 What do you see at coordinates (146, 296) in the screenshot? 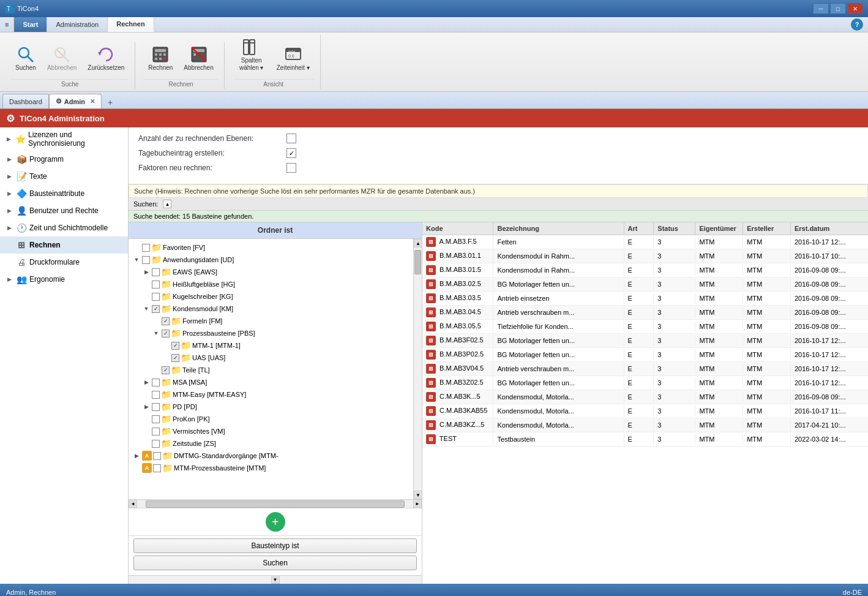
I see `expand-kugelschreiber` at bounding box center [146, 296].